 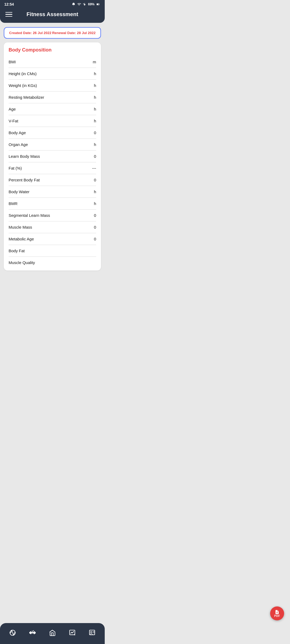 I want to click on metric-value-resting-metabolizer: h, so click(x=95, y=97).